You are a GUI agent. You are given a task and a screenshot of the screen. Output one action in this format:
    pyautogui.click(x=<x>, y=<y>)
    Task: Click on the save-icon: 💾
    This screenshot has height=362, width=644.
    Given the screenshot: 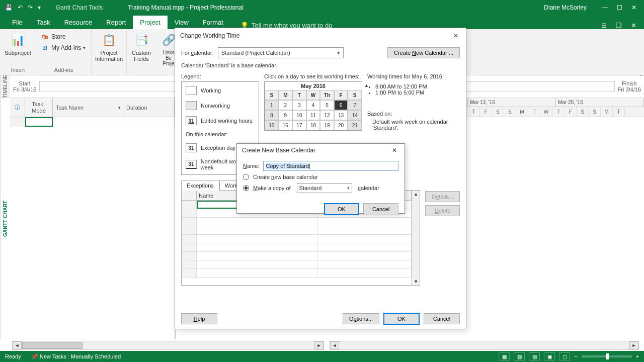 What is the action you would take?
    pyautogui.click(x=9, y=8)
    